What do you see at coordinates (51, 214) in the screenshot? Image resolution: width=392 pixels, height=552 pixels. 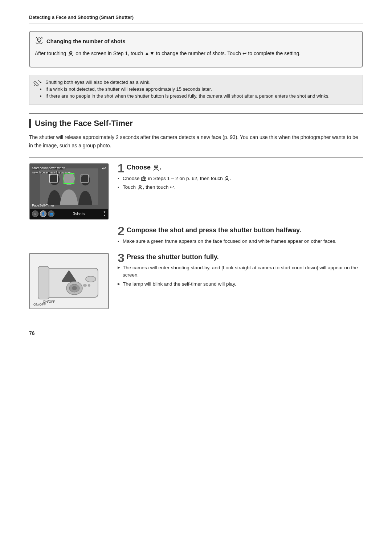 I see `face-icon-3: 👥` at bounding box center [51, 214].